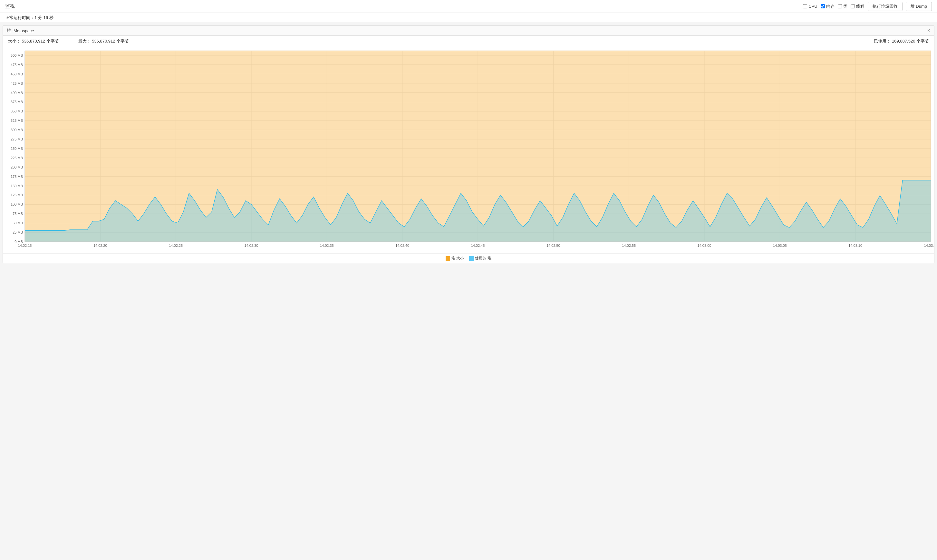  What do you see at coordinates (9, 31) in the screenshot?
I see `heap-tab-label: 堆` at bounding box center [9, 31].